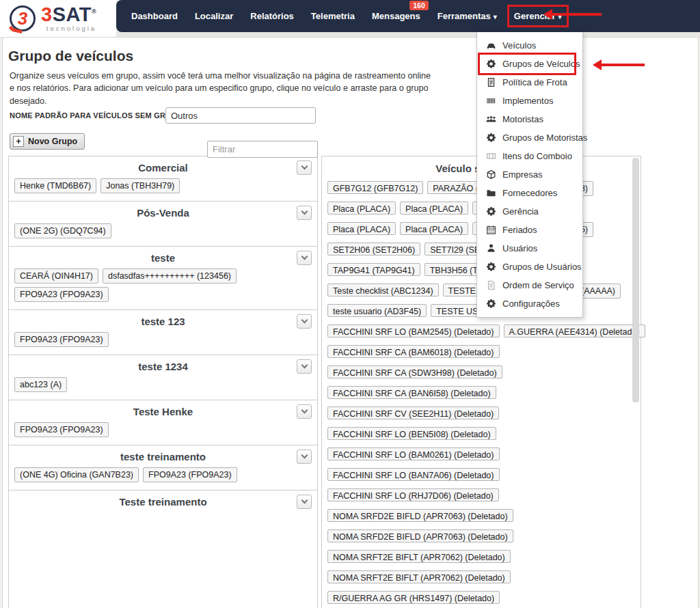  What do you see at coordinates (58, 18) in the screenshot?
I see `brand-logo: 3 3SAT® tecnologia` at bounding box center [58, 18].